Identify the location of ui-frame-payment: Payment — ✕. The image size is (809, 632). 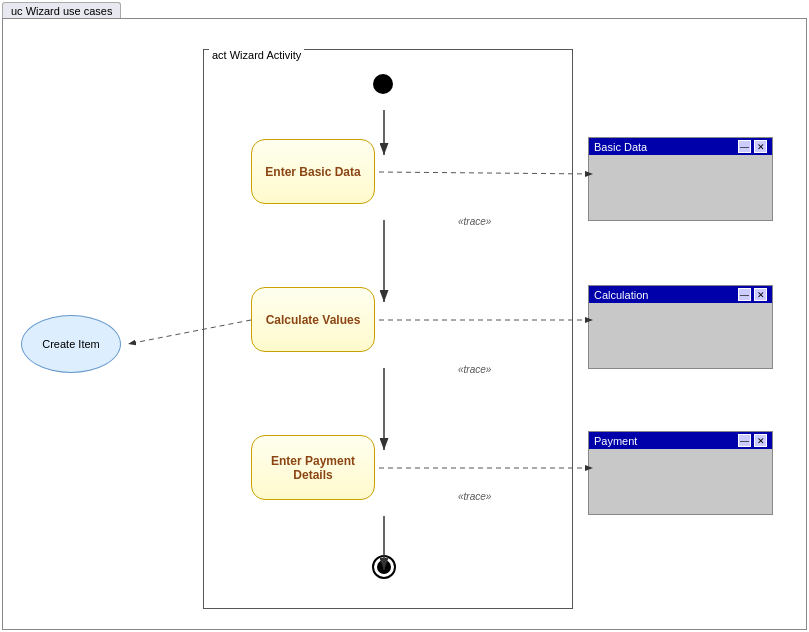
(680, 473).